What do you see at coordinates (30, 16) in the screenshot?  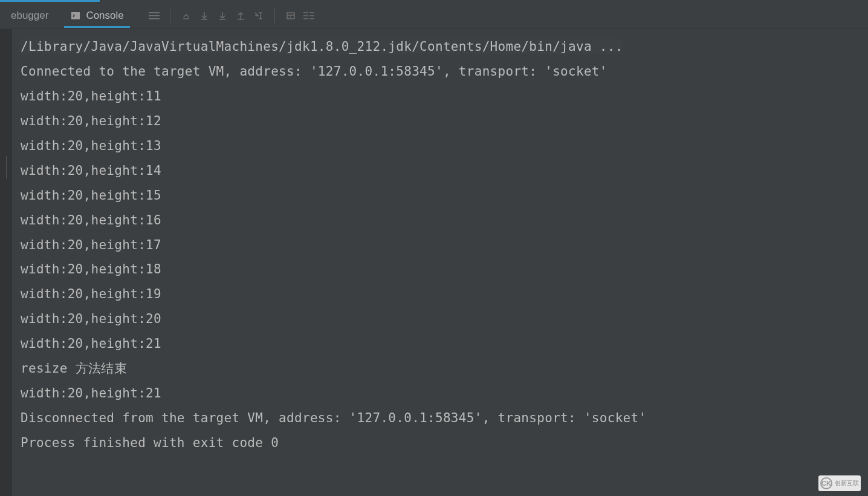 I see `tab-debugger-label: ebugger` at bounding box center [30, 16].